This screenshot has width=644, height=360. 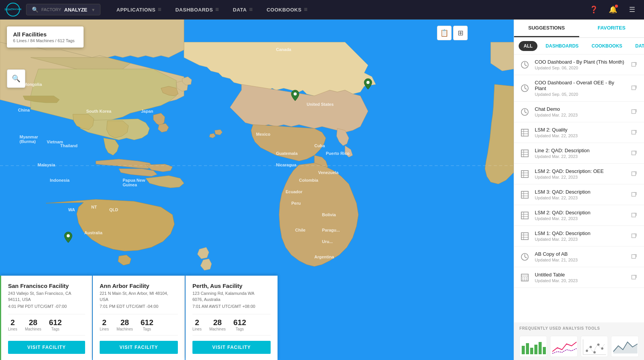 I want to click on perth-facility-stats: 2 Lines 28 Machines 612 Tags, so click(x=232, y=325).